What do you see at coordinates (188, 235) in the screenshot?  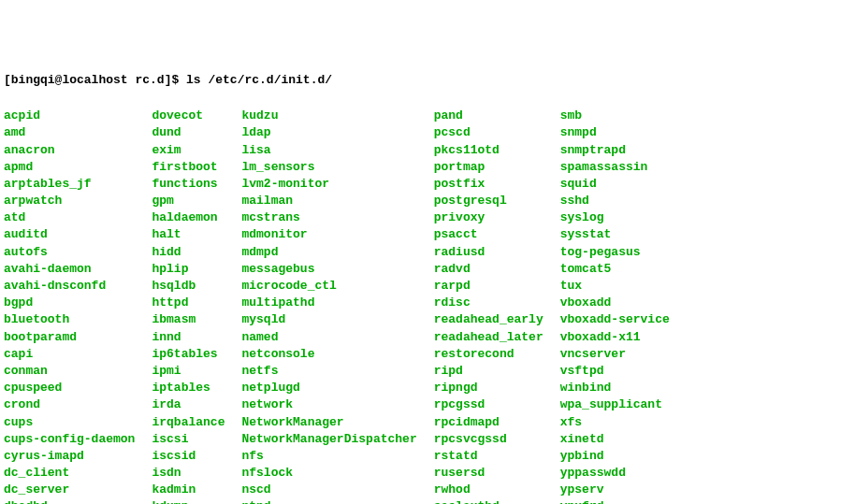 I see `file-entry: halt` at bounding box center [188, 235].